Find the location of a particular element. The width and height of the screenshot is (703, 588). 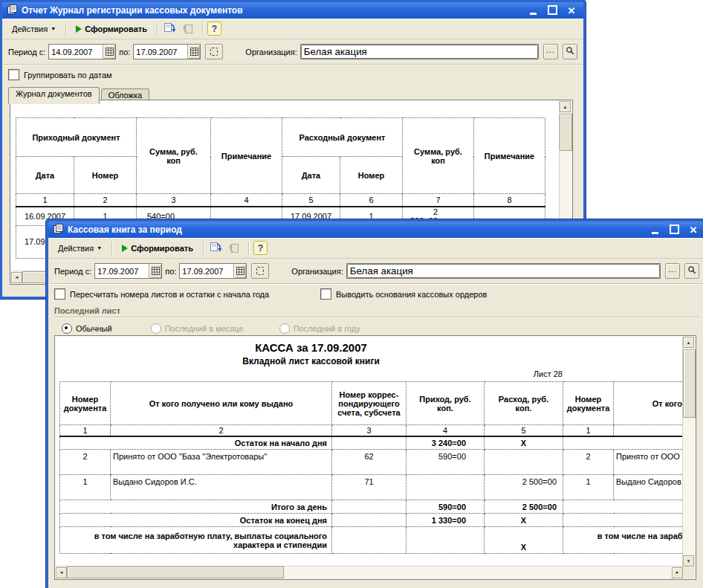

col-number: 8 is located at coordinates (510, 201).